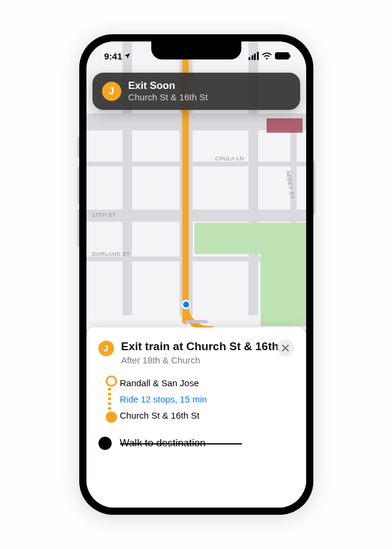 The height and width of the screenshot is (549, 392). What do you see at coordinates (198, 383) in the screenshot?
I see `stop-start: Randall & San Jose` at bounding box center [198, 383].